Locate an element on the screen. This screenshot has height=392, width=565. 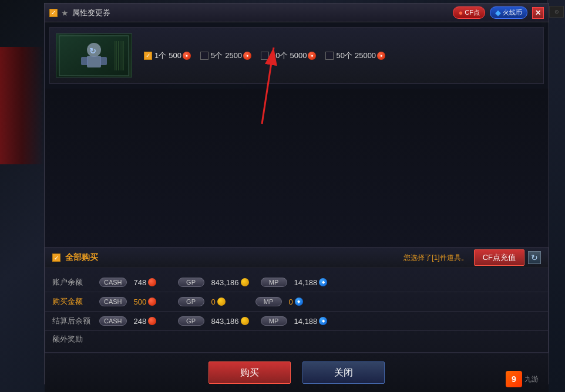
qty-label-10: 10个 is located at coordinates (280, 56).